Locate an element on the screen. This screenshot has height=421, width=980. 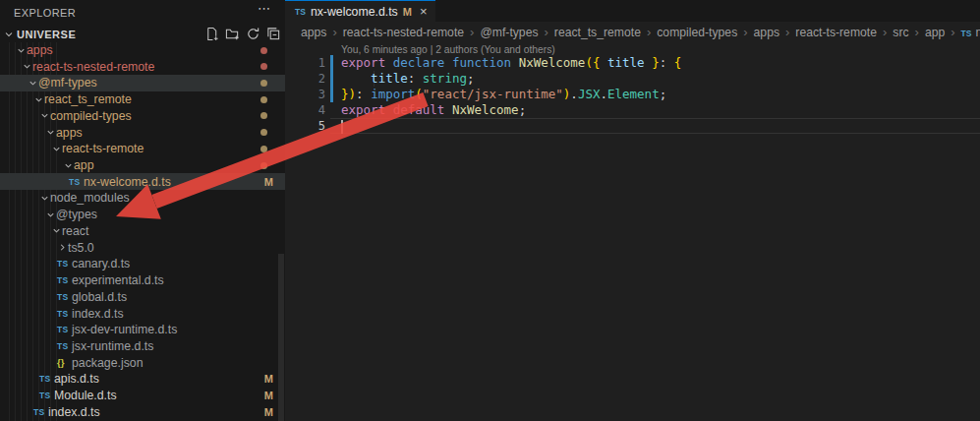
code-token: title is located at coordinates (626, 63).